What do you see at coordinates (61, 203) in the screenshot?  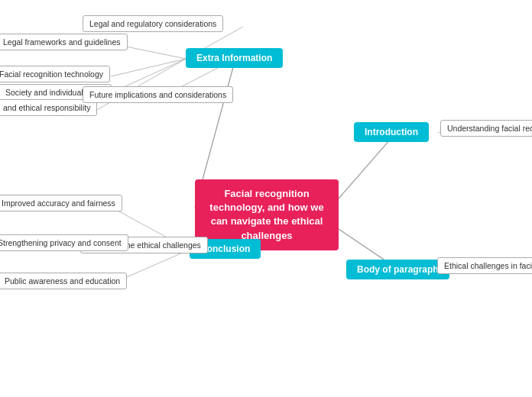 I see `accuracy-node: Improved accuracy and fairness` at bounding box center [61, 203].